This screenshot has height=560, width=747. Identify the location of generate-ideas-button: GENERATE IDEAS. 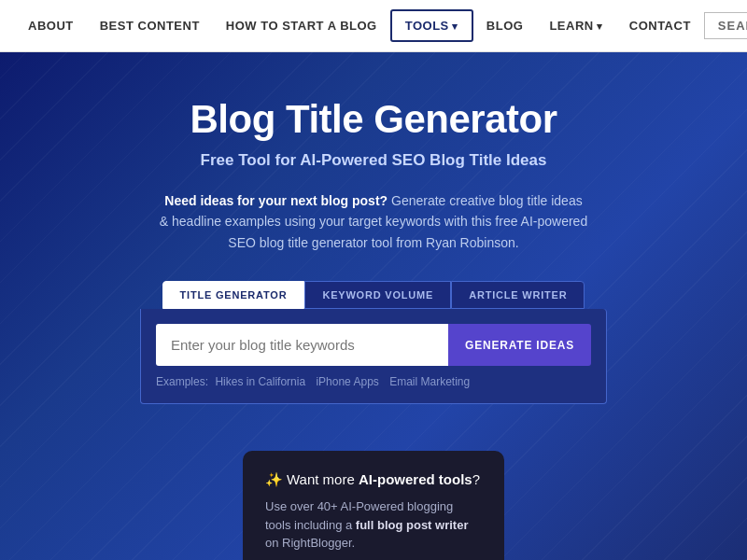
(519, 345).